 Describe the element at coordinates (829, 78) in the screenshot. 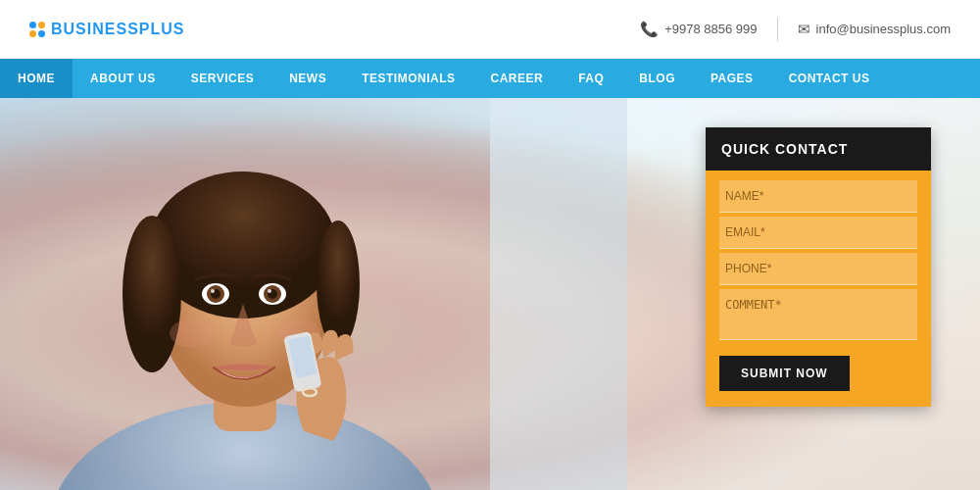

I see `nav-item-contact: CONTACT US` at that location.